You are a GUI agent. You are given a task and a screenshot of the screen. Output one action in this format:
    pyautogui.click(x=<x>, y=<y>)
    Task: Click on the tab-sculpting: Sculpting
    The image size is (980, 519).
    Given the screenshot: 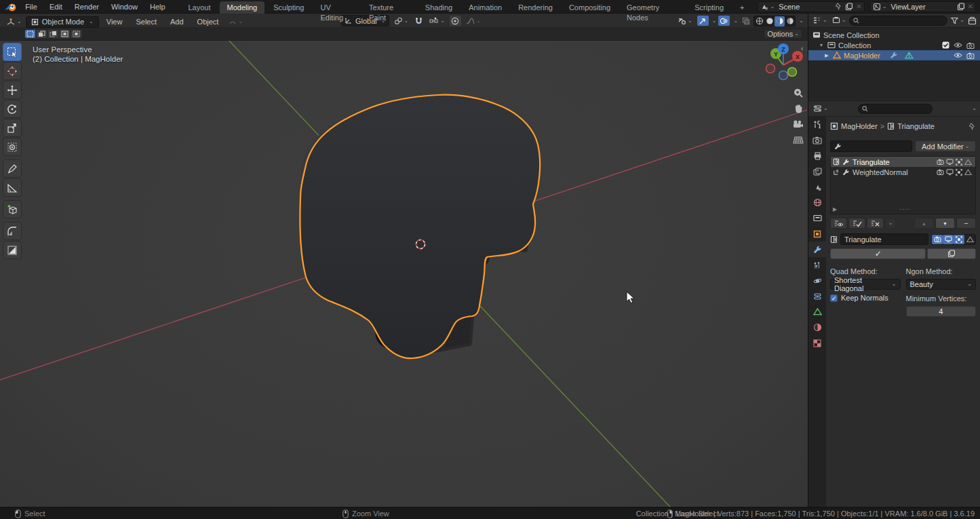 What is the action you would take?
    pyautogui.click(x=289, y=7)
    